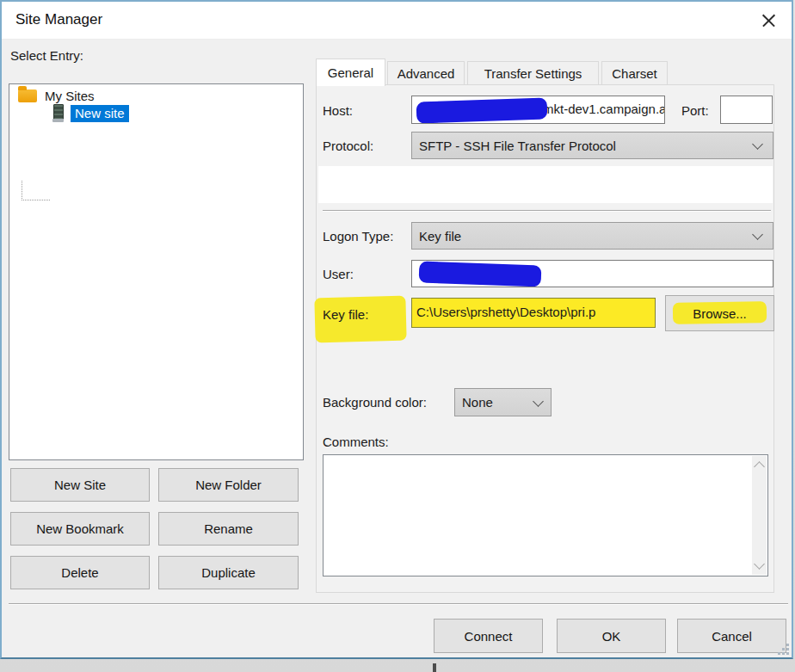  What do you see at coordinates (229, 485) in the screenshot?
I see `new-folder-button: New Folder` at bounding box center [229, 485].